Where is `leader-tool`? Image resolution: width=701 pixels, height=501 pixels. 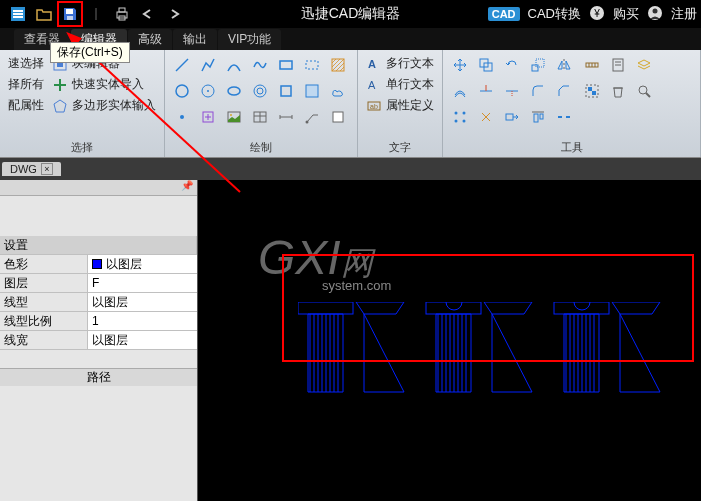 leader-tool is located at coordinates (312, 117).